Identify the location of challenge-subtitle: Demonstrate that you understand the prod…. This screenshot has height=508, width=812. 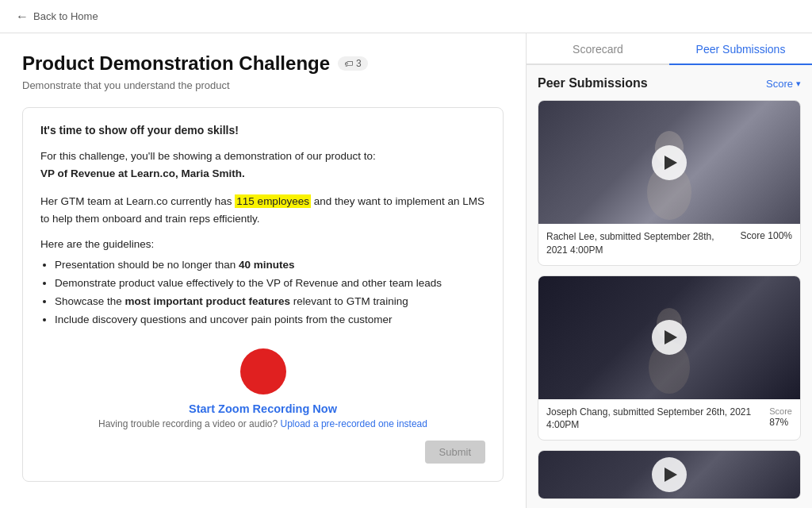
(263, 86).